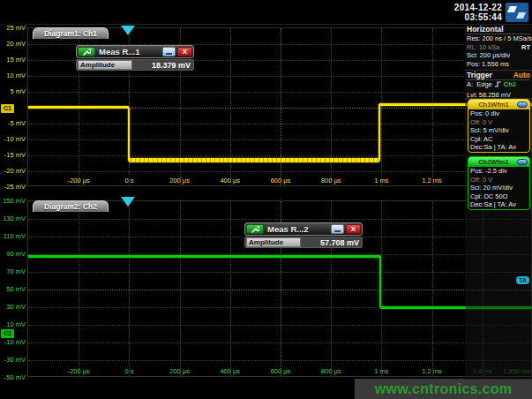 This screenshot has width=532, height=399. What do you see at coordinates (332, 243) in the screenshot?
I see `meas2-value: 57.708 mV` at bounding box center [332, 243].